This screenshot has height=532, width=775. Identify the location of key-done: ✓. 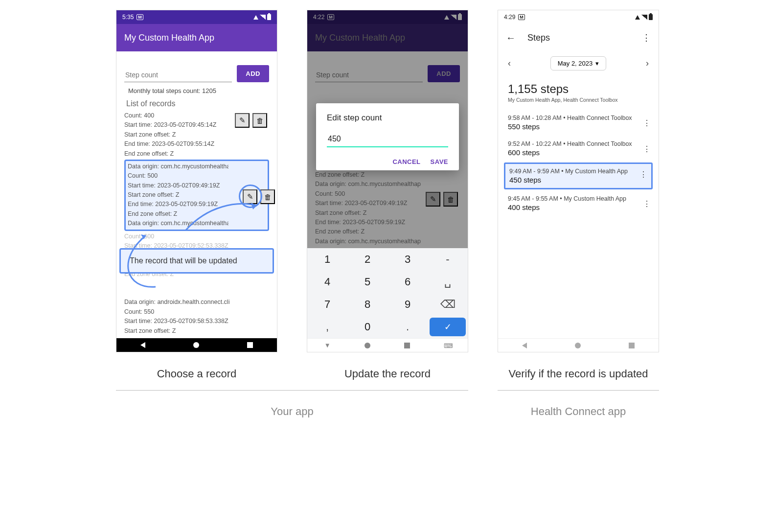
(448, 327).